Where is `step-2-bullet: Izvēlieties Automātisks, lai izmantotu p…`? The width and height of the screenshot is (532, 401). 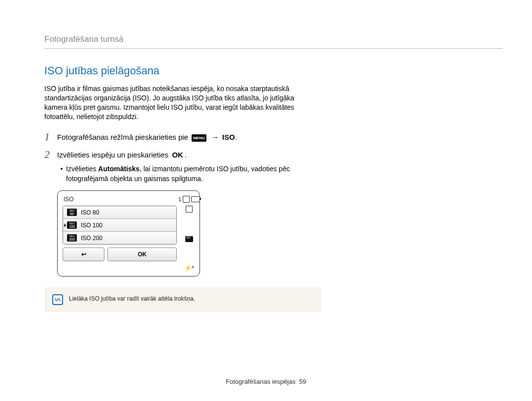 step-2-bullet: Izvēlieties Automātisks, lai izmantotu p… is located at coordinates (193, 174).